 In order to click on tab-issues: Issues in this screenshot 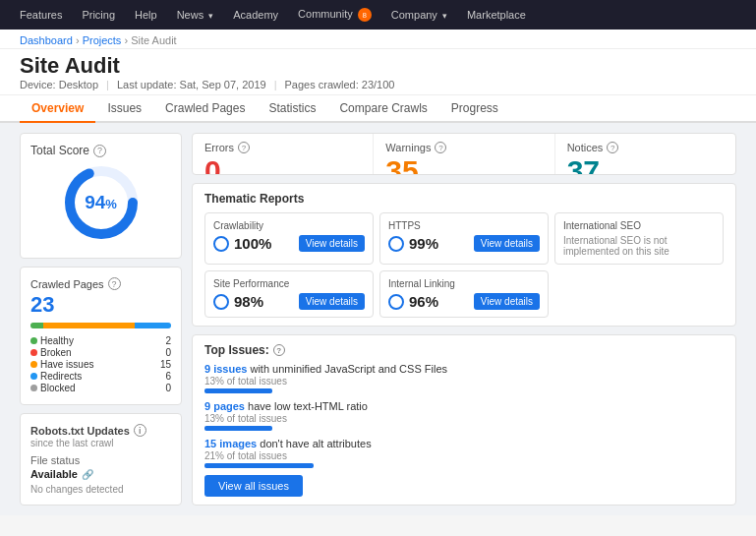, I will do `click(124, 109)`.